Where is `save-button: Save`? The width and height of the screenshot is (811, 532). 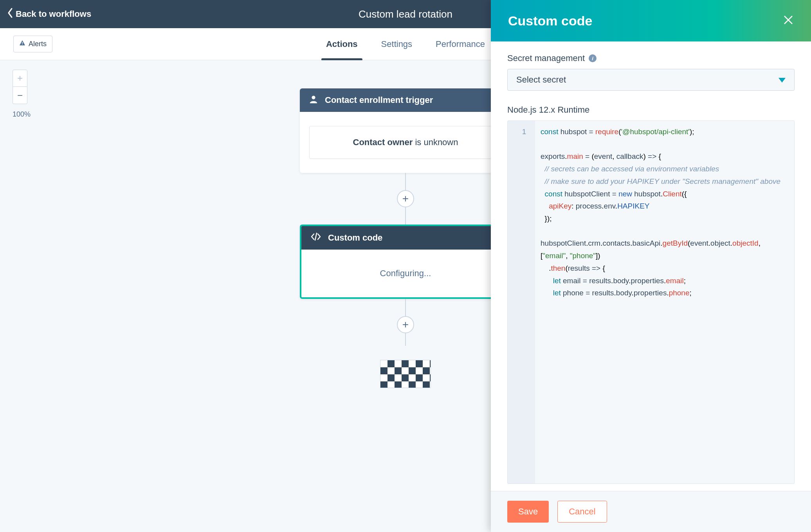
save-button: Save is located at coordinates (528, 512).